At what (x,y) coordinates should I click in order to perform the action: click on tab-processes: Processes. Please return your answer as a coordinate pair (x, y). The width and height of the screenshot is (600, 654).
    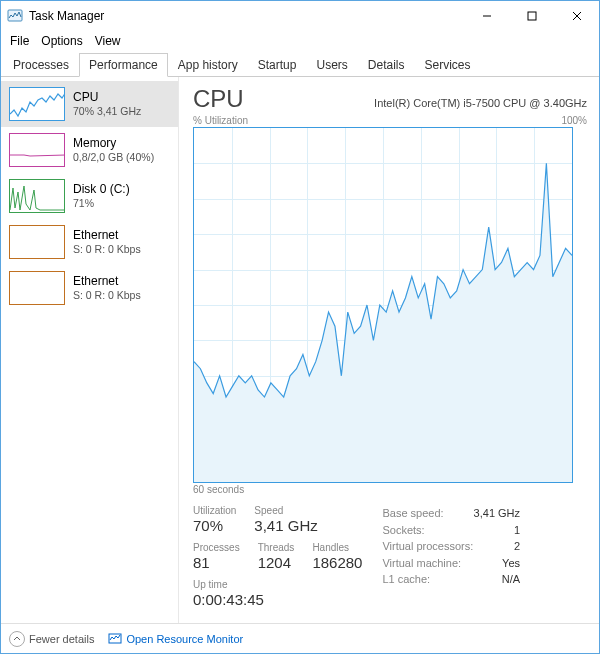
    Looking at the image, I should click on (41, 64).